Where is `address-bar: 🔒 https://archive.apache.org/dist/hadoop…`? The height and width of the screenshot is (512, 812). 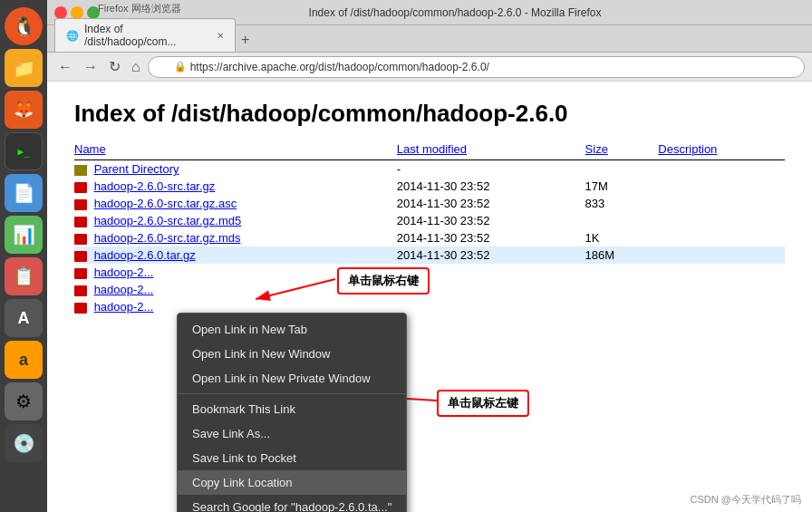
address-bar: 🔒 https://archive.apache.org/dist/hadoop… is located at coordinates (477, 67).